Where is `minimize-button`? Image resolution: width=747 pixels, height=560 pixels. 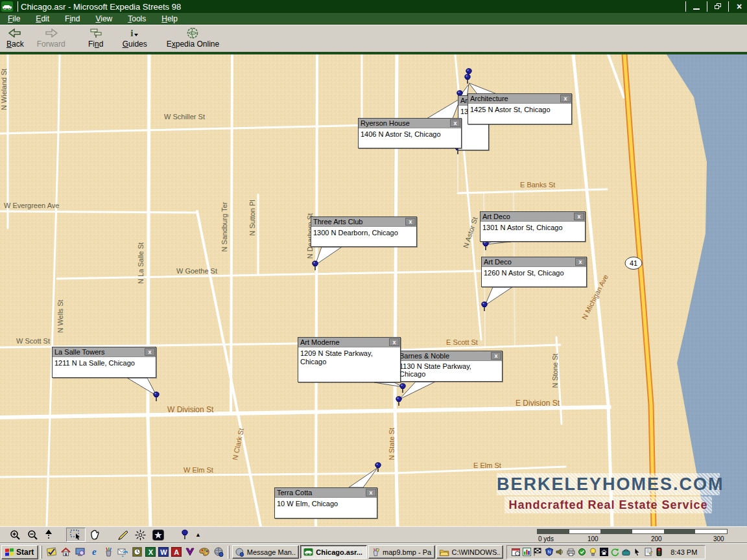
minimize-button is located at coordinates (696, 6).